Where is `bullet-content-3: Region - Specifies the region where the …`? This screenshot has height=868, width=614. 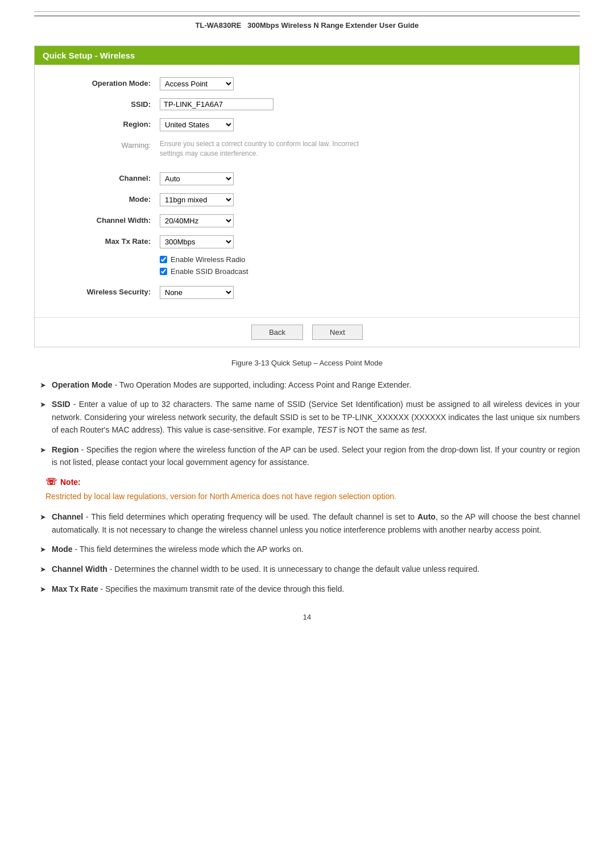
bullet-content-3: Region - Specifies the region where the … is located at coordinates (316, 456).